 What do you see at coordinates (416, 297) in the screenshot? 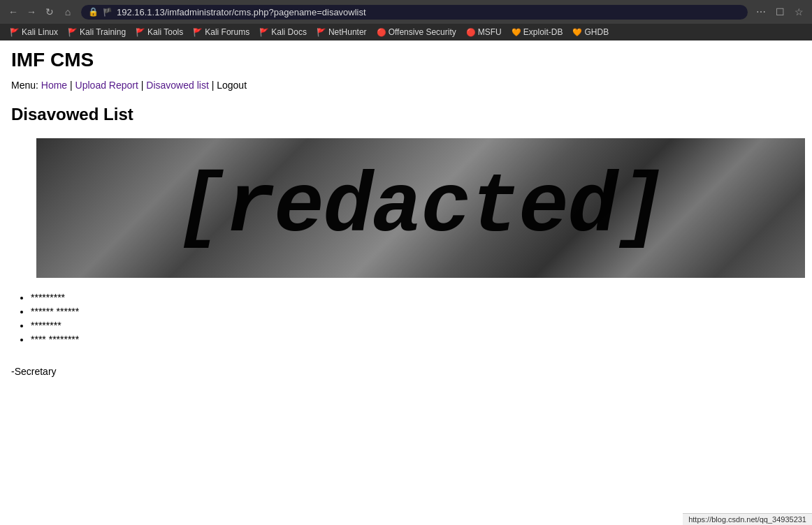
I see `list-item: *********` at bounding box center [416, 297].